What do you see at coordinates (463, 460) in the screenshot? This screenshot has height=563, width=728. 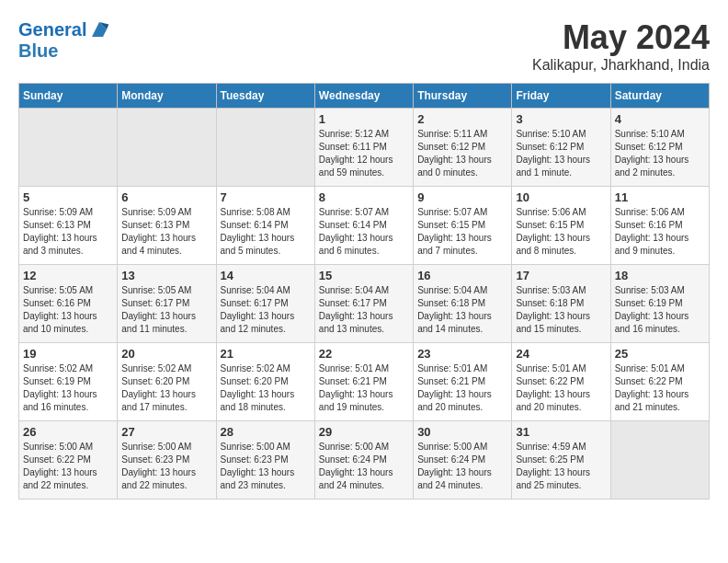 I see `calendar-cell: 30Sunrise: 5:00 AM Sunset: 6:24 PM Dayli…` at bounding box center [463, 460].